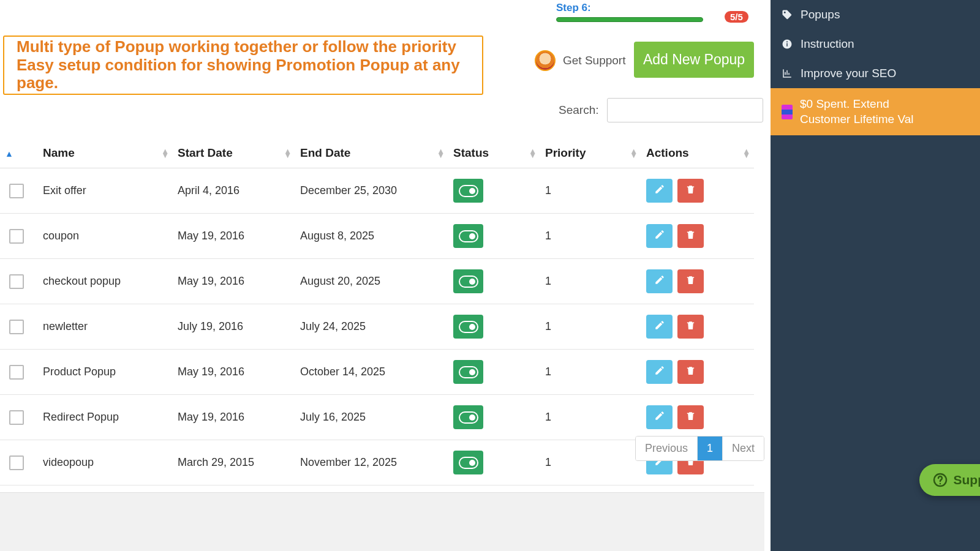 The image size is (980, 551). Describe the element at coordinates (857, 104) in the screenshot. I see `promo-line1: $0 Spent. Extend` at that location.